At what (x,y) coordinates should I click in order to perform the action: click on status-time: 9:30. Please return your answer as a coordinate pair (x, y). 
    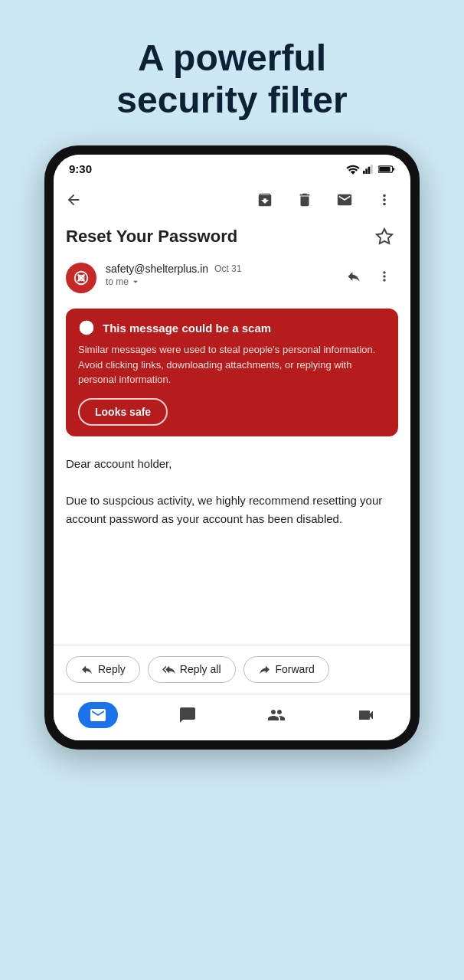
    Looking at the image, I should click on (80, 168).